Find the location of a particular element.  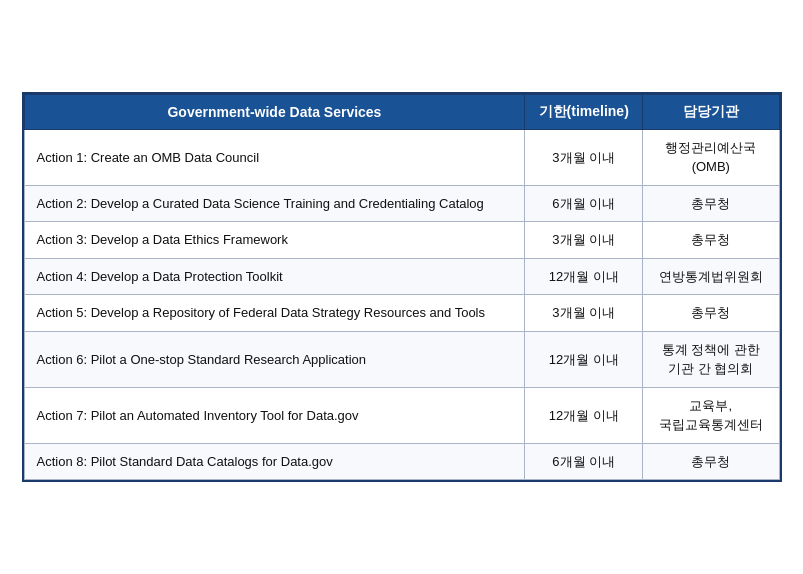

table-row: Action 1: Create an OMB Data Council3개월 … is located at coordinates (402, 157).